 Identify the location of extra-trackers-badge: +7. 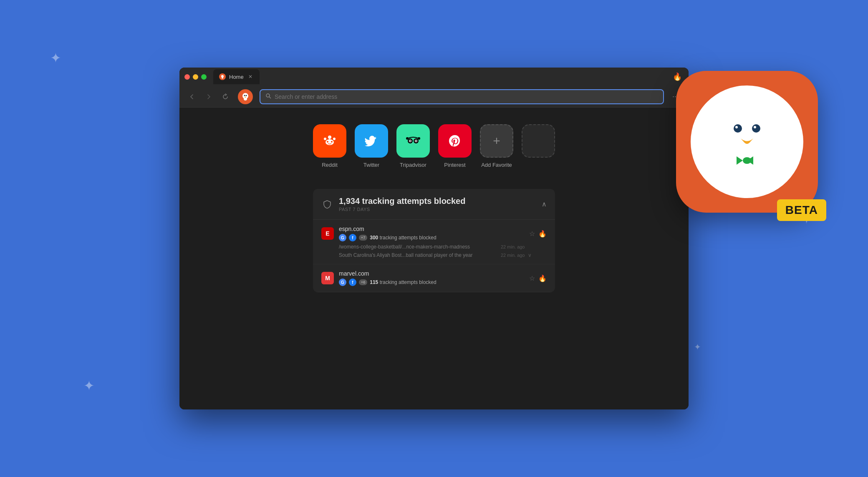
(363, 238).